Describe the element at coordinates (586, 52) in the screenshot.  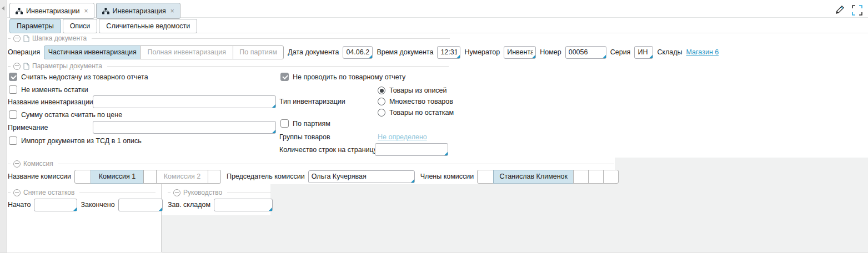
I see `number-input` at that location.